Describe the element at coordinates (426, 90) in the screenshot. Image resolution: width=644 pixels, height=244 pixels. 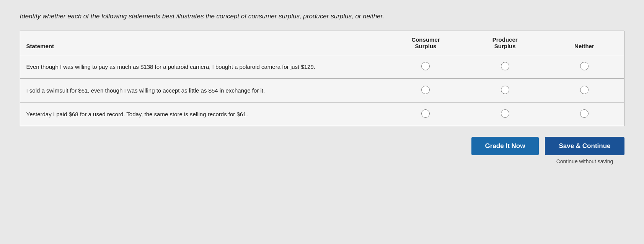
I see `row2-consumer-surplus-radio` at that location.